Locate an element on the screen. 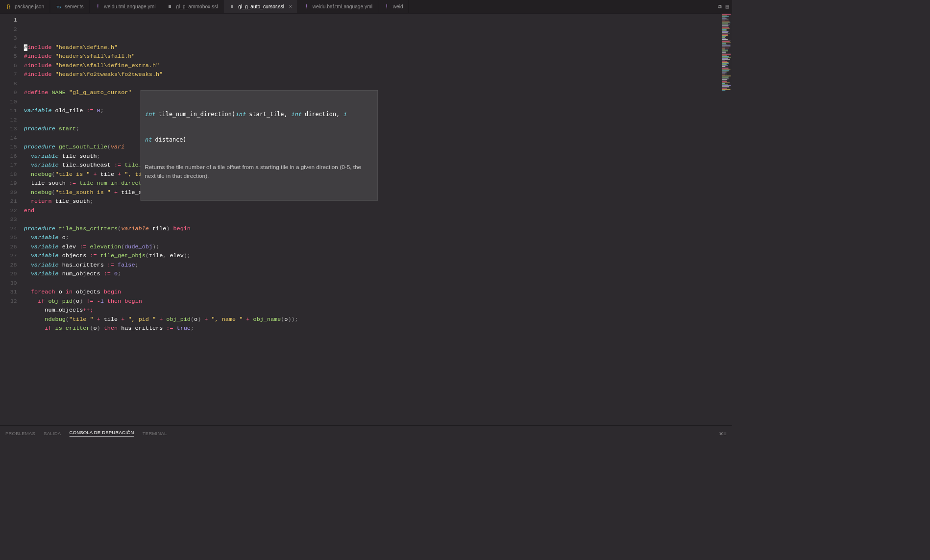  line-number: 19 is located at coordinates (9, 183).